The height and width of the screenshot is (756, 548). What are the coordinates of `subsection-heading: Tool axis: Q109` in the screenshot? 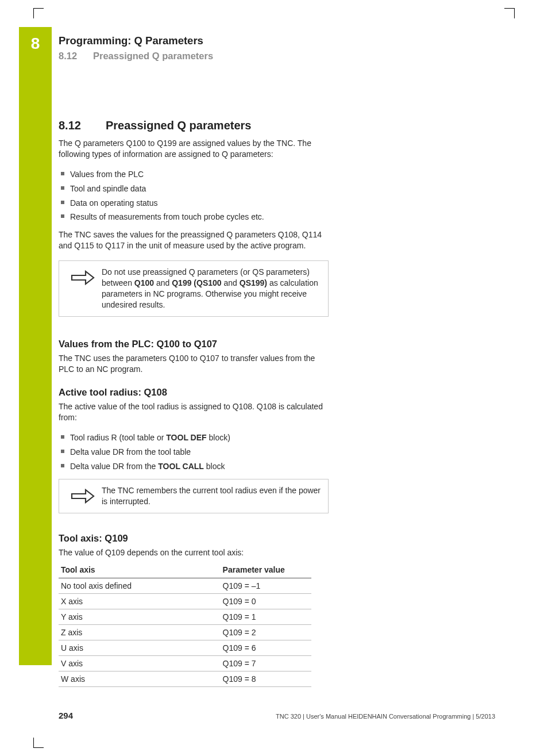 It's located at (219, 538).